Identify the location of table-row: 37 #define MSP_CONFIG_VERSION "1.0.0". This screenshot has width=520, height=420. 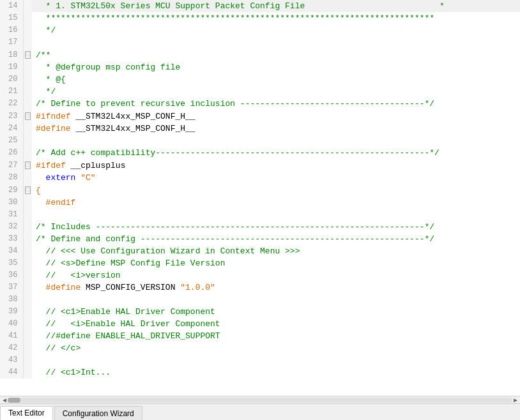
(260, 287).